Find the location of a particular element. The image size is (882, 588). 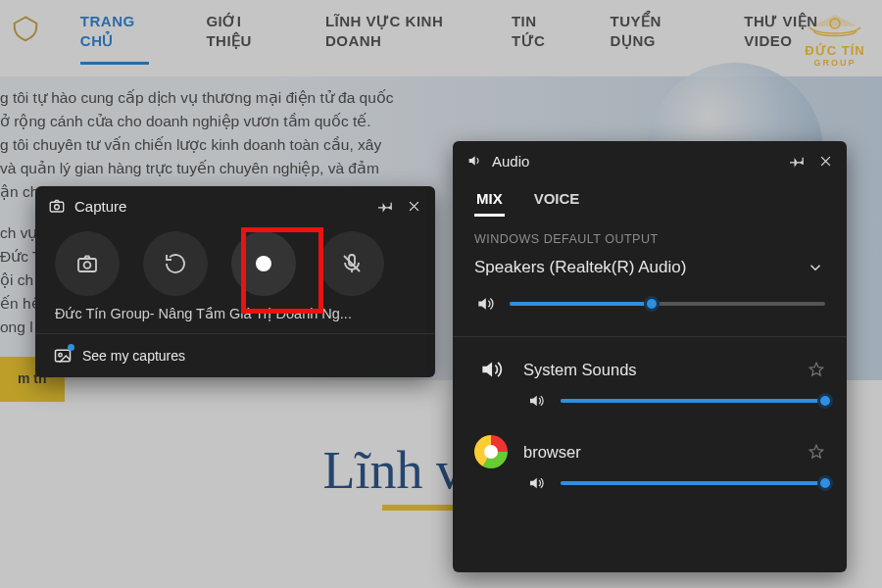

capture-title: Capture is located at coordinates (100, 206).